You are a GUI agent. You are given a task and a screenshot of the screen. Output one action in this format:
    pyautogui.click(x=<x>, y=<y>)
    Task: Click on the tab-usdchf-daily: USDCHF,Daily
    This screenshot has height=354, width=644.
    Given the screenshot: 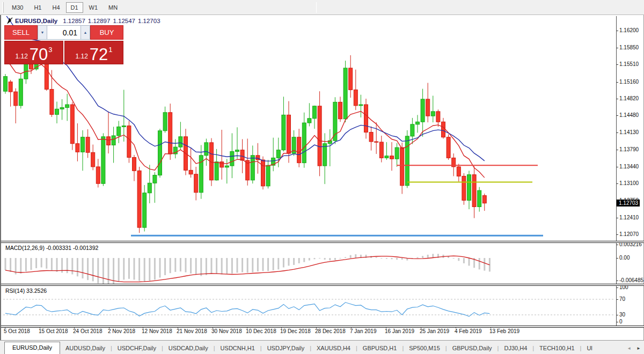 What is the action you would take?
    pyautogui.click(x=137, y=349)
    